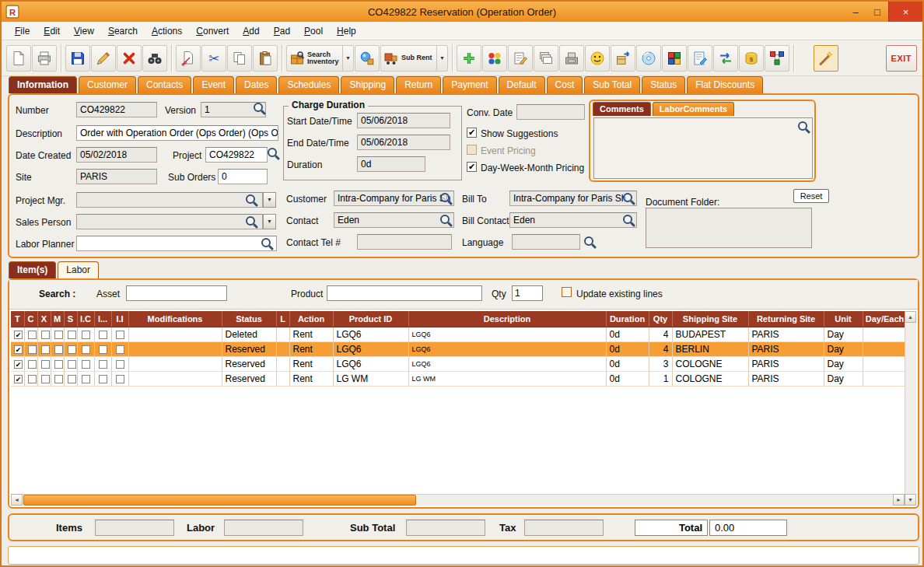 This screenshot has width=924, height=567. I want to click on duration-field: 0d, so click(391, 164).